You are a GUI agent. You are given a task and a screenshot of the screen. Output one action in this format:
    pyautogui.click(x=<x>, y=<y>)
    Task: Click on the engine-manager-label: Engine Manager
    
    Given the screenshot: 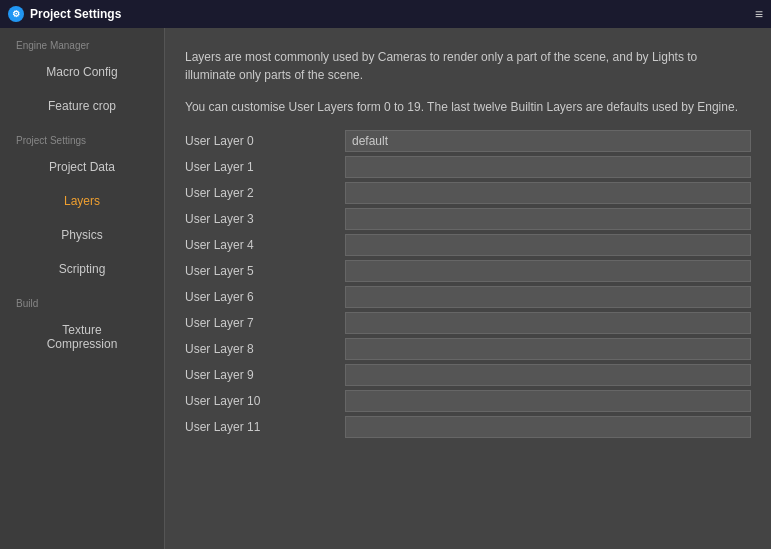 What is the action you would take?
    pyautogui.click(x=82, y=42)
    